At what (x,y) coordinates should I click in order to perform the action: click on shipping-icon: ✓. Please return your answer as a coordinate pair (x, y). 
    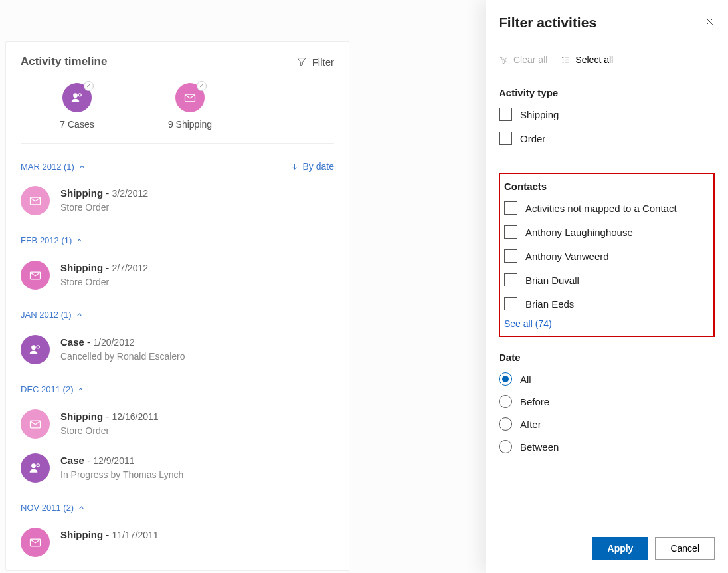
    Looking at the image, I should click on (190, 98).